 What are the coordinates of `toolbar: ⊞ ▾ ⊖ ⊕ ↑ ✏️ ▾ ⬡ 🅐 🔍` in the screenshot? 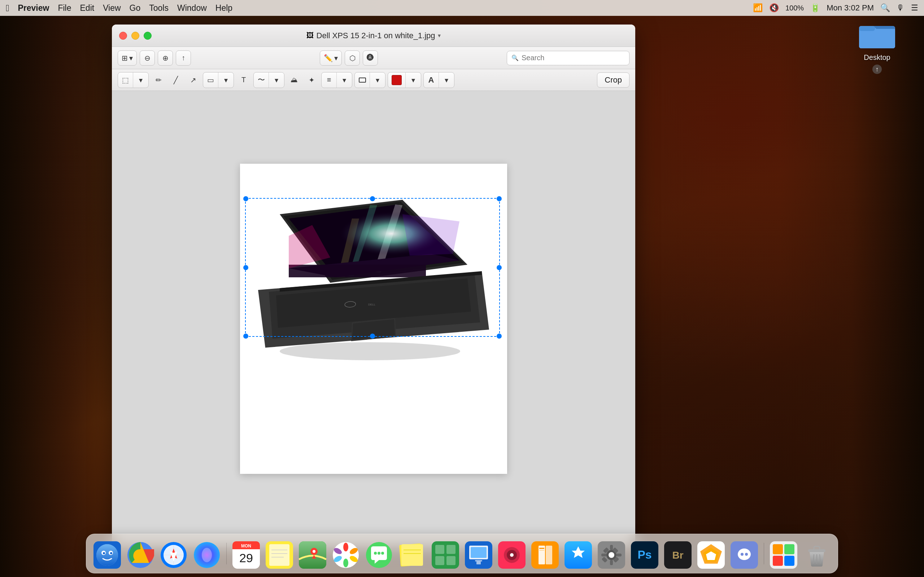 It's located at (373, 58).